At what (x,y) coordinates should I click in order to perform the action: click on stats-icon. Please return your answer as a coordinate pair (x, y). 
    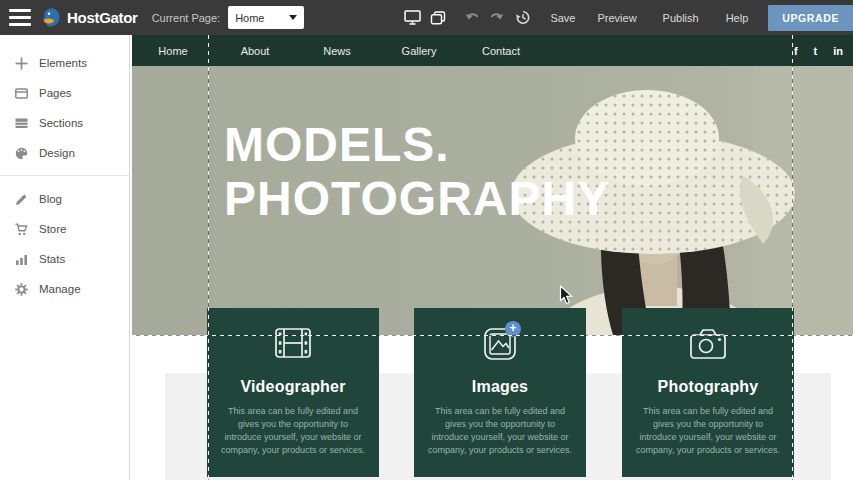
    Looking at the image, I should click on (21, 259).